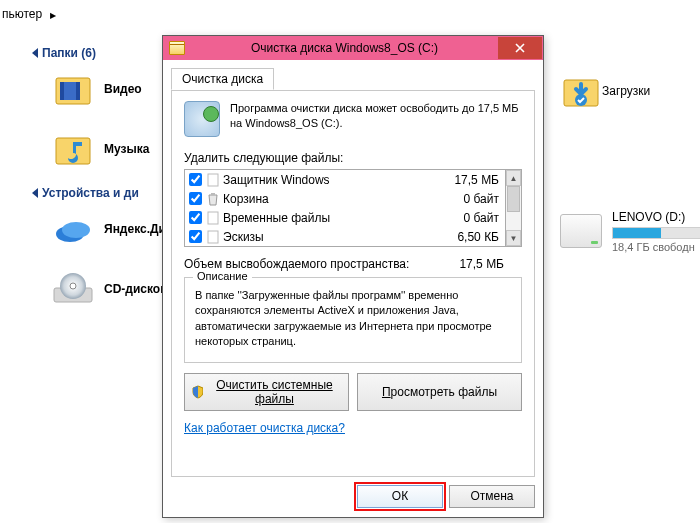  I want to click on list-item-name: Защитник Windows, so click(334, 180).